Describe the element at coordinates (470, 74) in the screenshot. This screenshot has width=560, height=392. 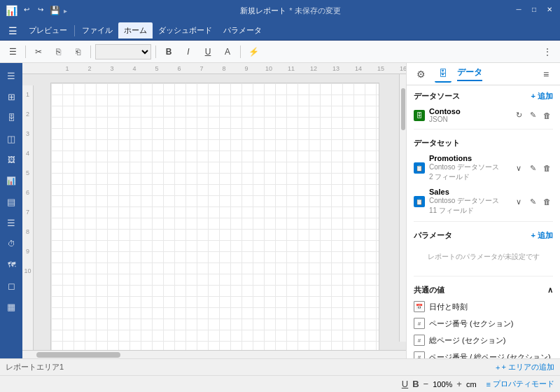
I see `panel-tab-data-label: データ` at that location.